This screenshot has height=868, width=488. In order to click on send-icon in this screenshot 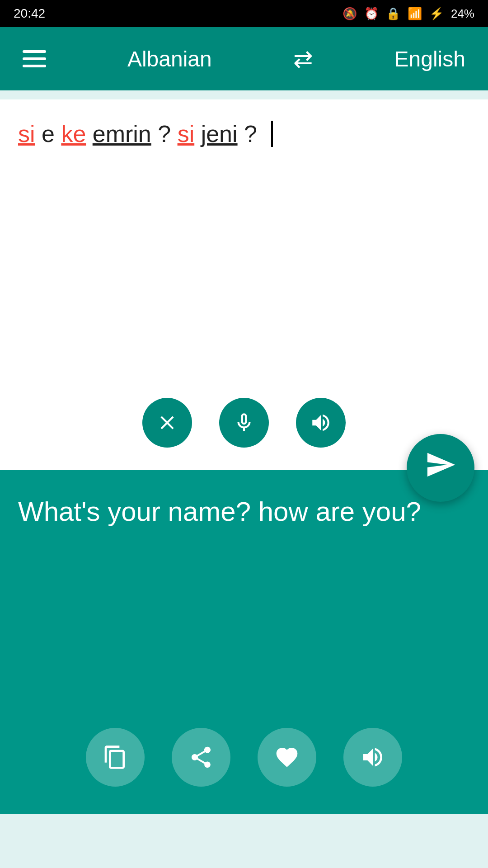, I will do `click(441, 468)`.